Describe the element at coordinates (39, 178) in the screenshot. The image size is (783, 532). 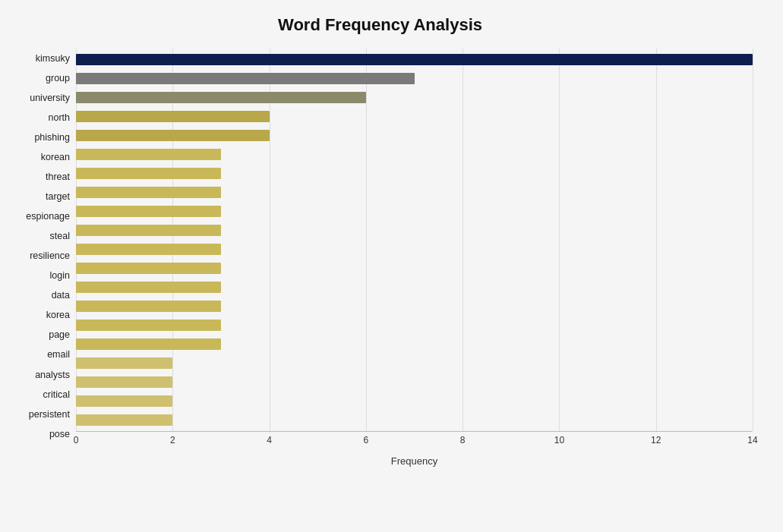
I see `y-label: threat` at that location.